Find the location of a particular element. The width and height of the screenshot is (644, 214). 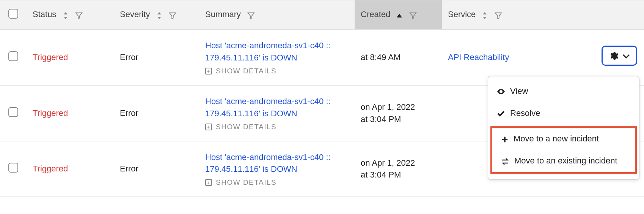

sort-asc-icon is located at coordinates (399, 15).